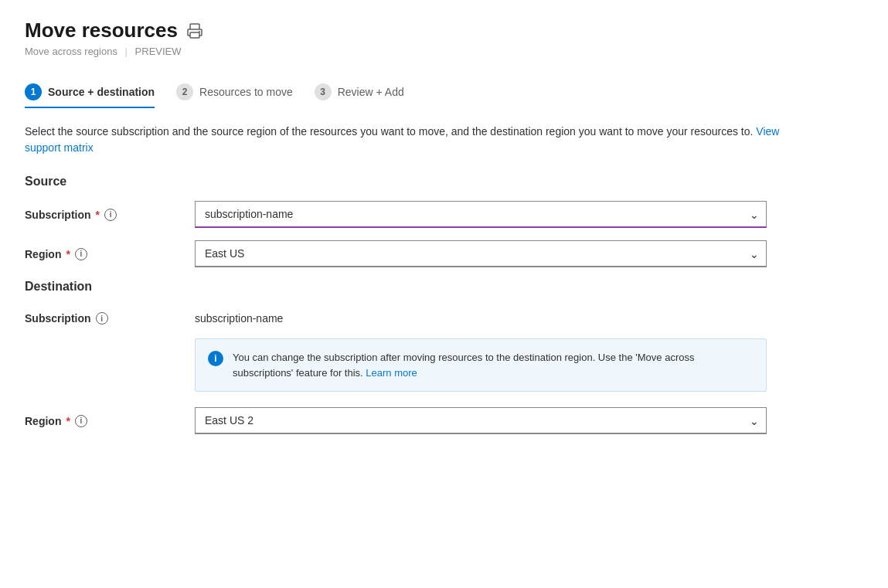 The width and height of the screenshot is (888, 588). What do you see at coordinates (481, 253) in the screenshot?
I see `source-region-dropdown: East US West US West US 2 East US 2` at bounding box center [481, 253].